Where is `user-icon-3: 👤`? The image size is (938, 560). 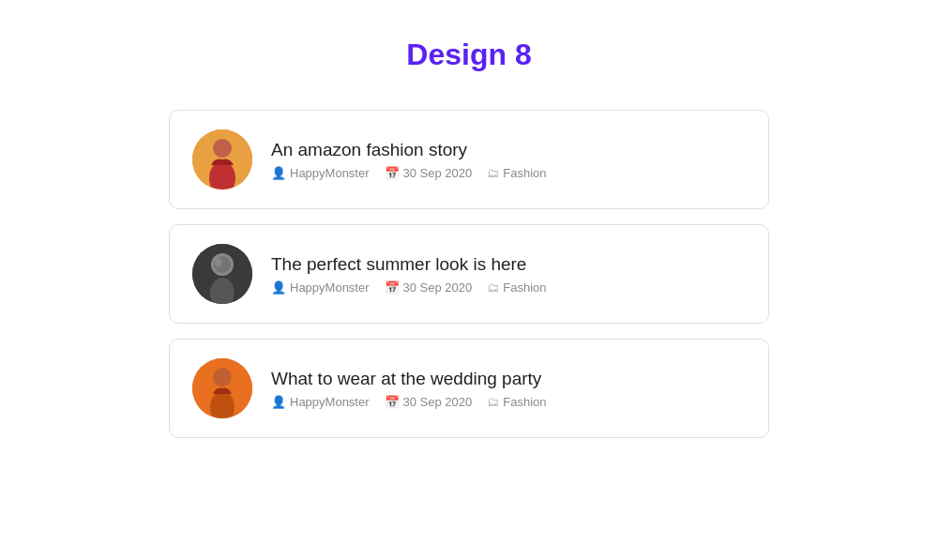 user-icon-3: 👤 is located at coordinates (279, 401).